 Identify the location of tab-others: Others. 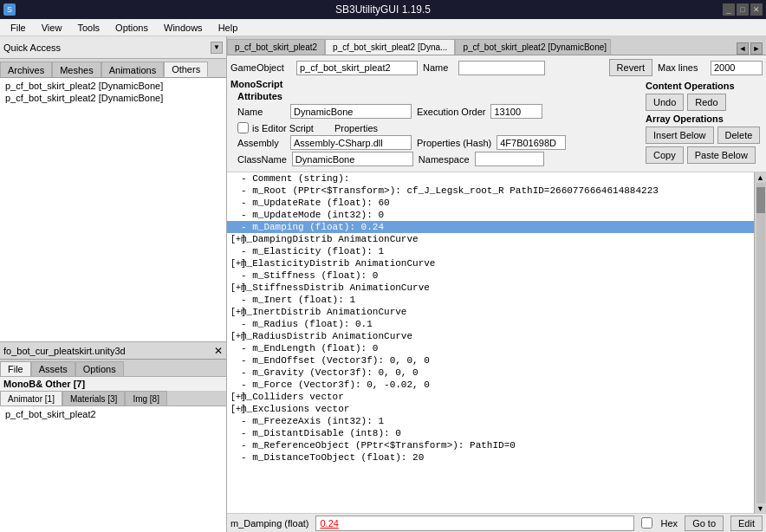
(185, 69).